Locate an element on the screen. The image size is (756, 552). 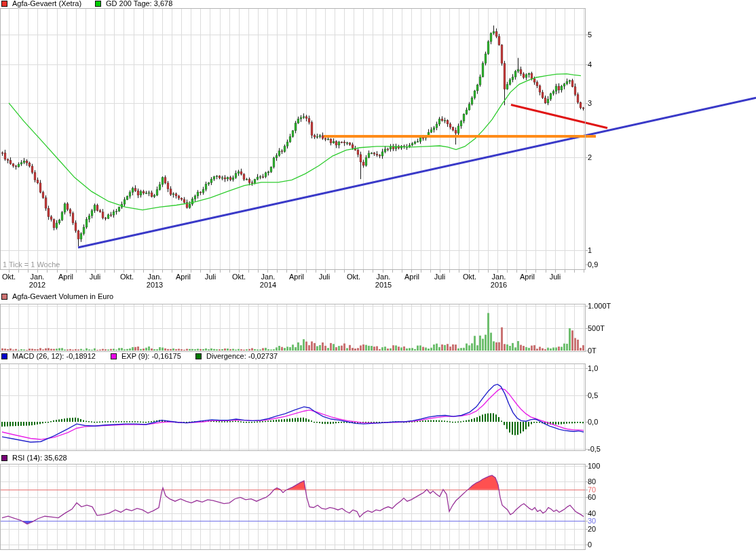
rsi-legend-label: RSI (14): 35,628 is located at coordinates (39, 458).